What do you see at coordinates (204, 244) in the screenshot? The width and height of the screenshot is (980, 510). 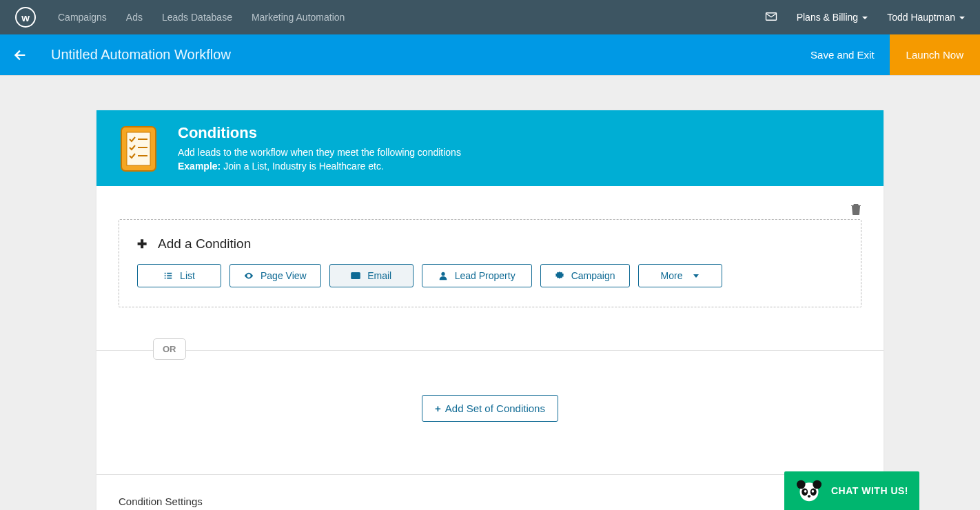 I see `add-condition-label: Add a Condition` at bounding box center [204, 244].